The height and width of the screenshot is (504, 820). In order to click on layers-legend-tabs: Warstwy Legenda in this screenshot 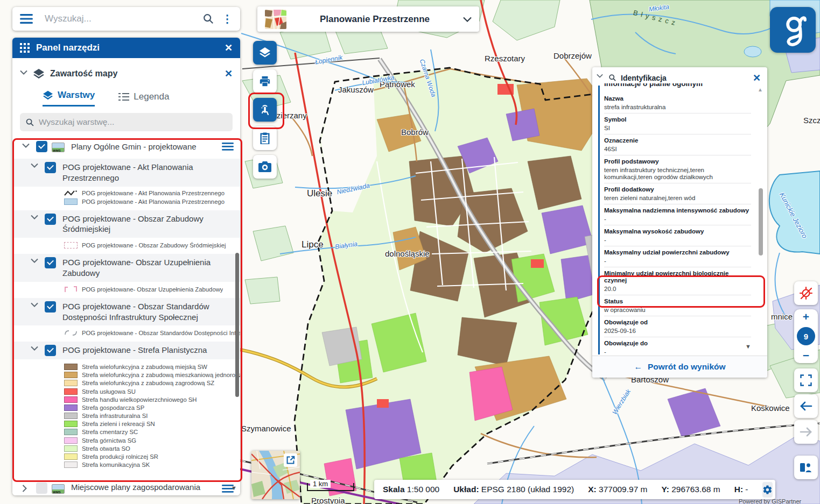, I will do `click(141, 97)`.